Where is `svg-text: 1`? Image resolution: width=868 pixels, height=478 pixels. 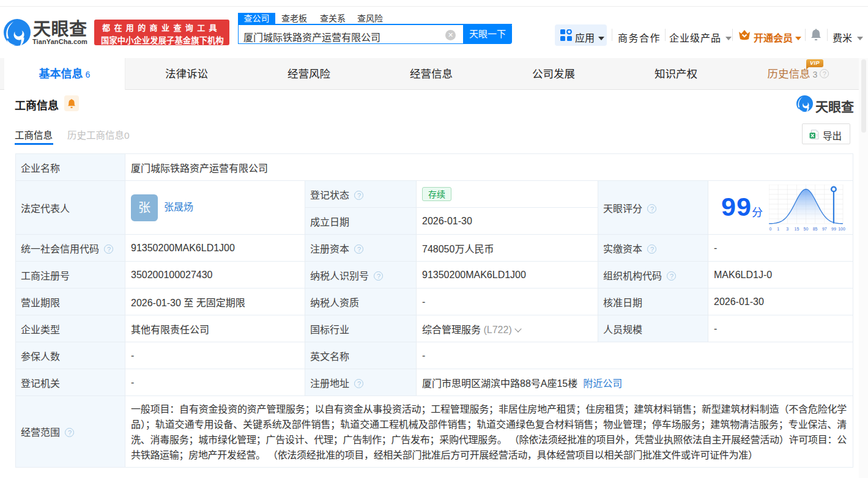
svg-text: 1 is located at coordinates (778, 229).